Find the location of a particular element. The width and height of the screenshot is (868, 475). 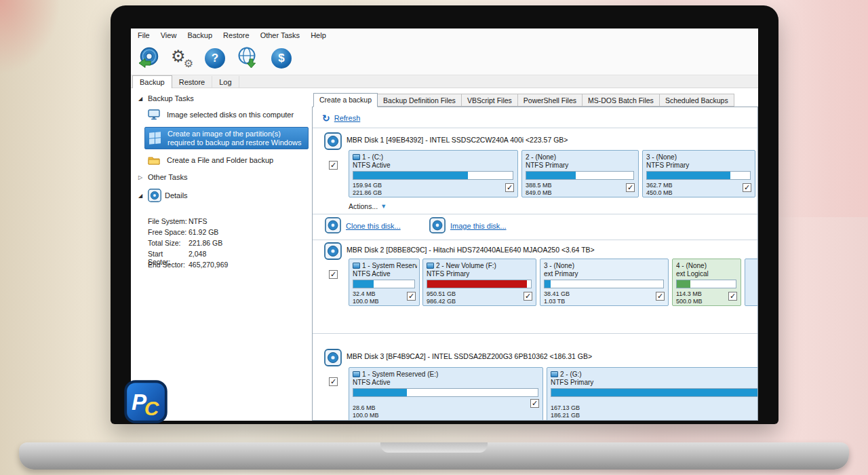

partition-box: 2 - New Volume (F:) NTFS Primary 950.51 … is located at coordinates (479, 282).